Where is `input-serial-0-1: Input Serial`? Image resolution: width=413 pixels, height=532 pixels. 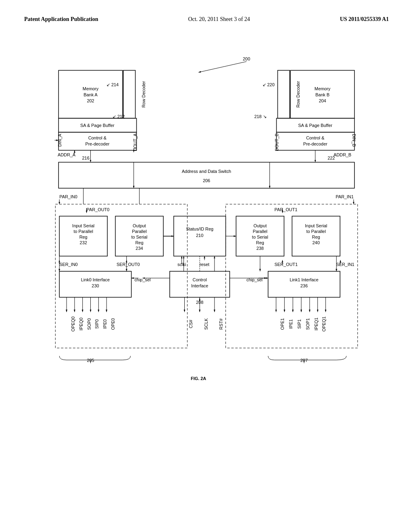 input-serial-0-1: Input Serial is located at coordinates (83, 226).